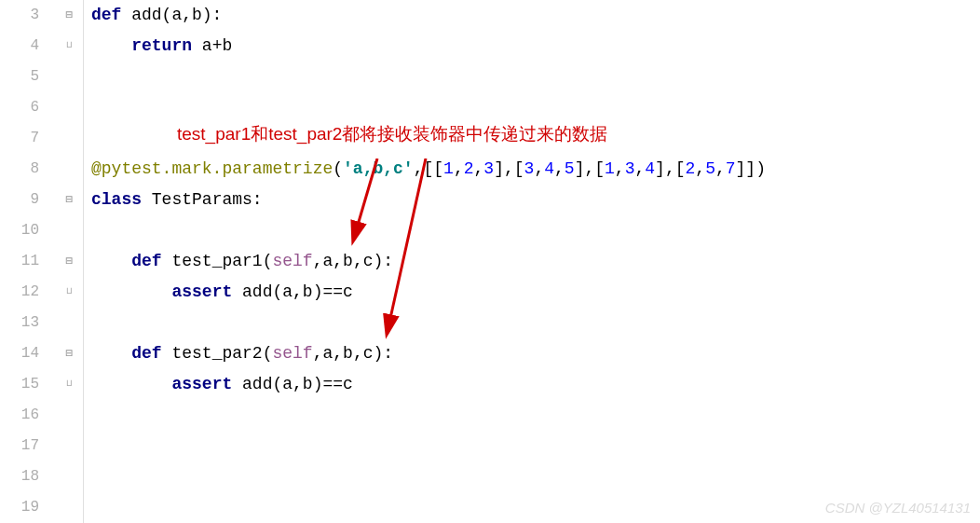  Describe the element at coordinates (28, 416) in the screenshot. I see `line-number: 16` at that location.